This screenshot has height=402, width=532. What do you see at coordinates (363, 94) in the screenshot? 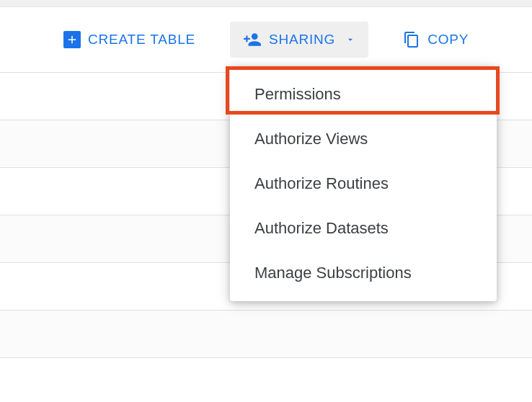
I see `dropdown-item-permissions: Permissions` at bounding box center [363, 94].